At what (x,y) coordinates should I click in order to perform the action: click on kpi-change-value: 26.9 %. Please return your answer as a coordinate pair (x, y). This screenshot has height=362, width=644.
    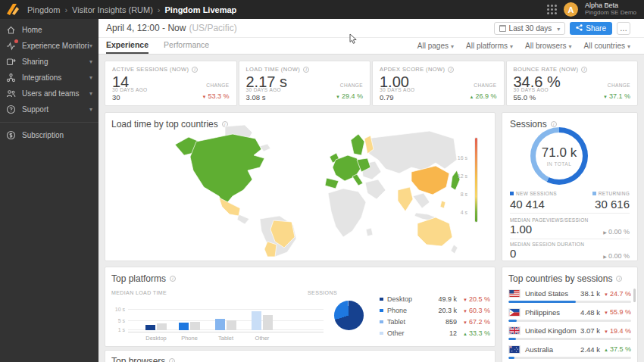
    Looking at the image, I should click on (483, 95).